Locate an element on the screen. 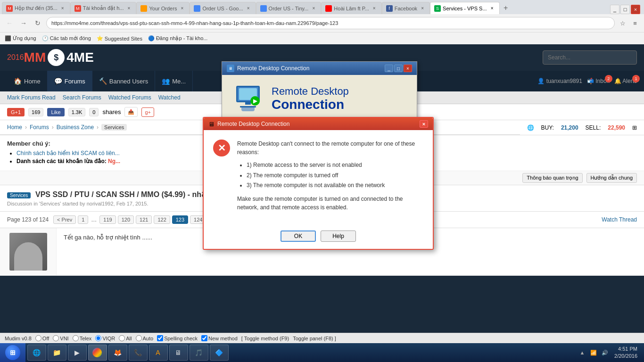  watched-link: Watched is located at coordinates (170, 98).